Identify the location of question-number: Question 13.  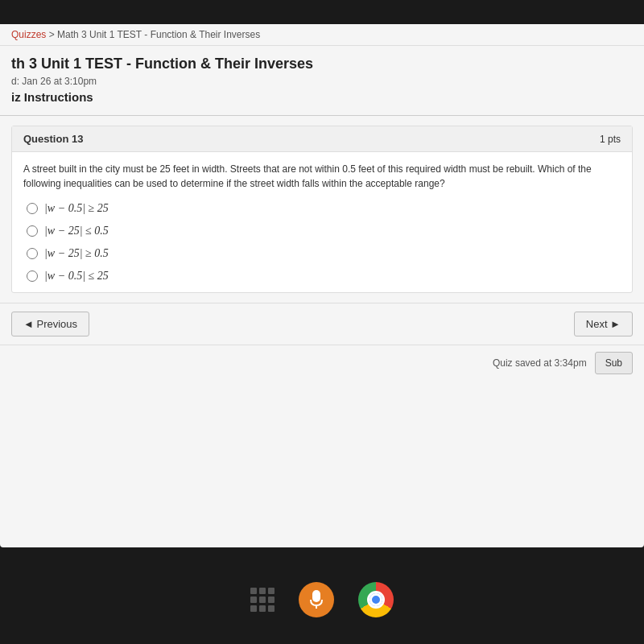
(53, 138).